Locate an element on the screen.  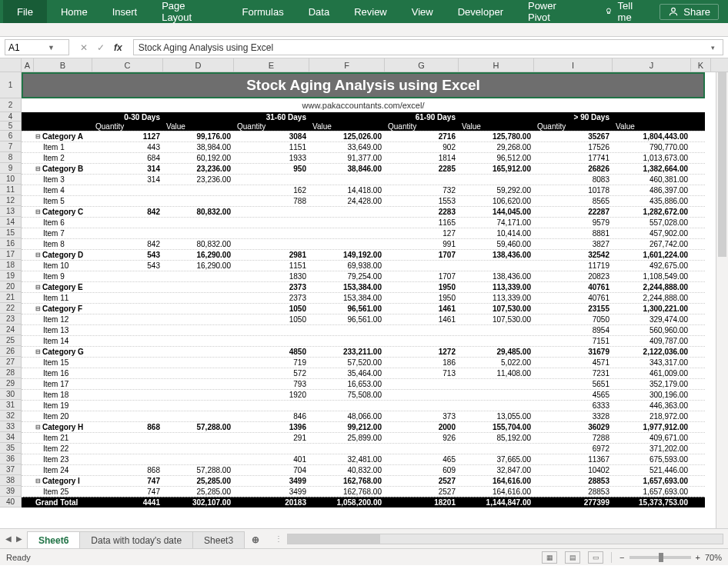
formula-input: Stock Aging Analysis using Excel ▾ is located at coordinates (428, 48).